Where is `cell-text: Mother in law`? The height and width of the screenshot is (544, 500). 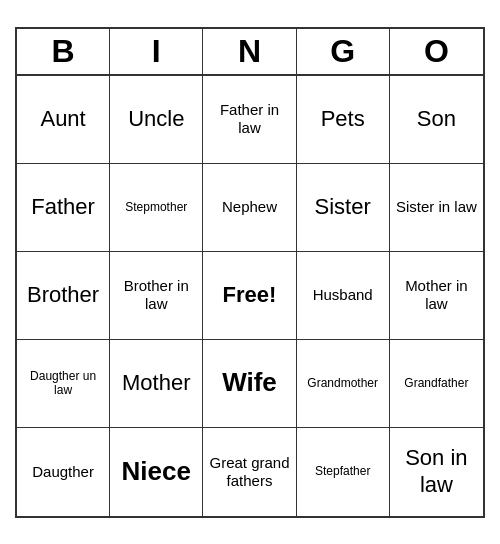 cell-text: Mother in law is located at coordinates (436, 295).